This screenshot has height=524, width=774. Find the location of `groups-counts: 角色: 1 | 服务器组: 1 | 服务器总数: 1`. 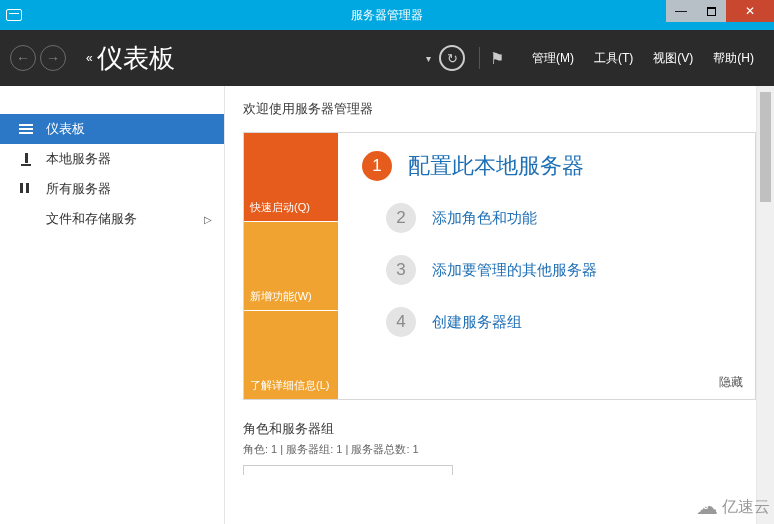

groups-counts: 角色: 1 | 服务器组: 1 | 服务器总数: 1 is located at coordinates (500, 450).